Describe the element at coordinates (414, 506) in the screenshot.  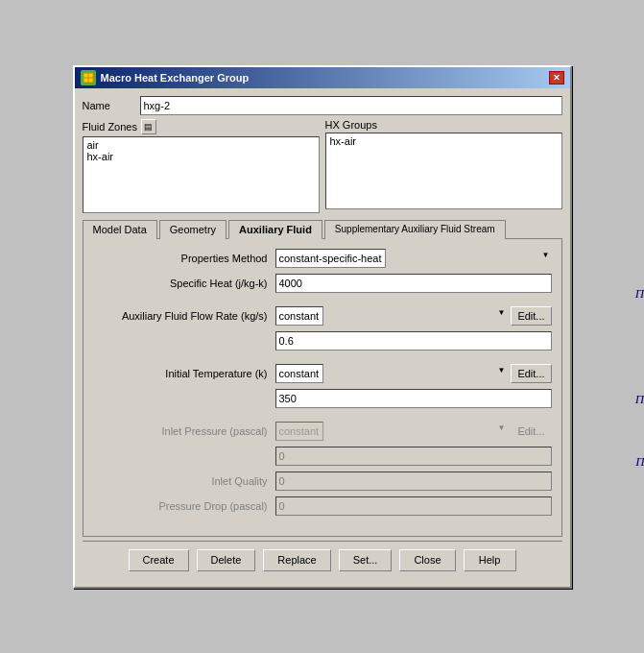
I see `pressure-drop-input` at that location.